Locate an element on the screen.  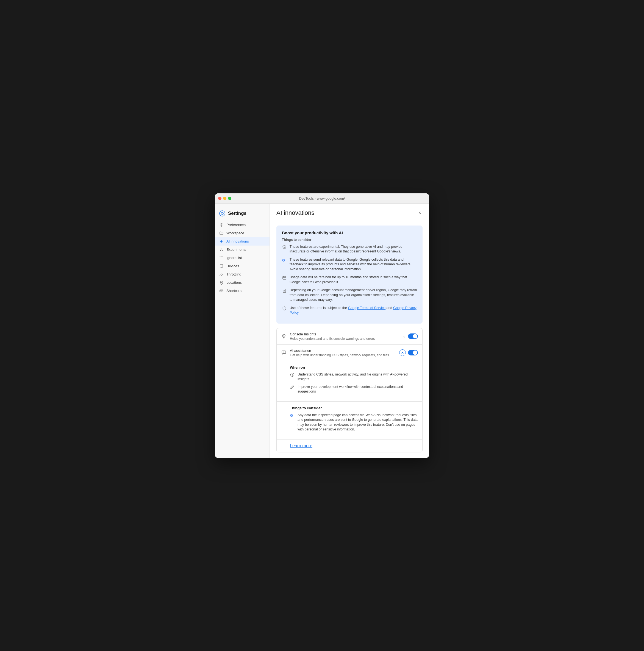
learn-more-link: Learn more is located at coordinates (301, 446).